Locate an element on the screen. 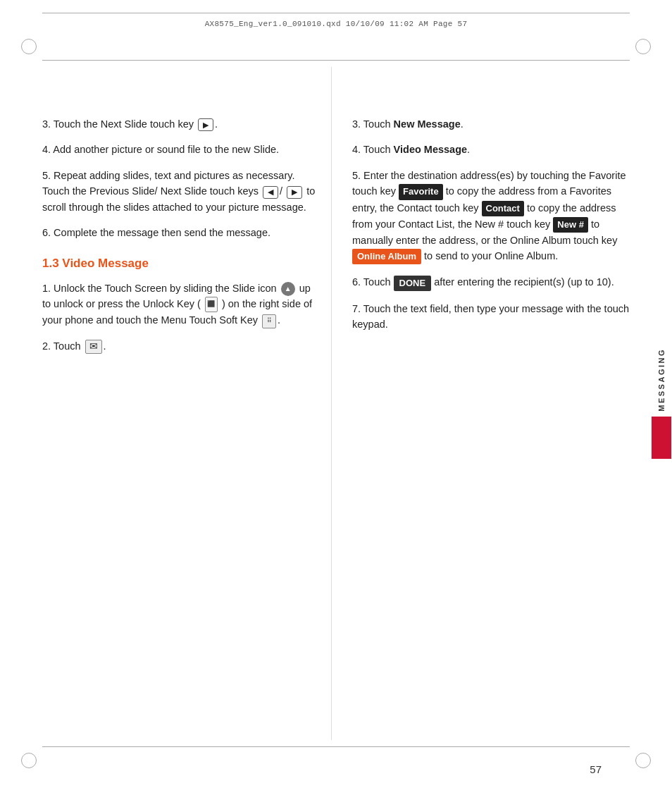 The image size is (672, 807). messaging-label: MESSAGING is located at coordinates (661, 380).